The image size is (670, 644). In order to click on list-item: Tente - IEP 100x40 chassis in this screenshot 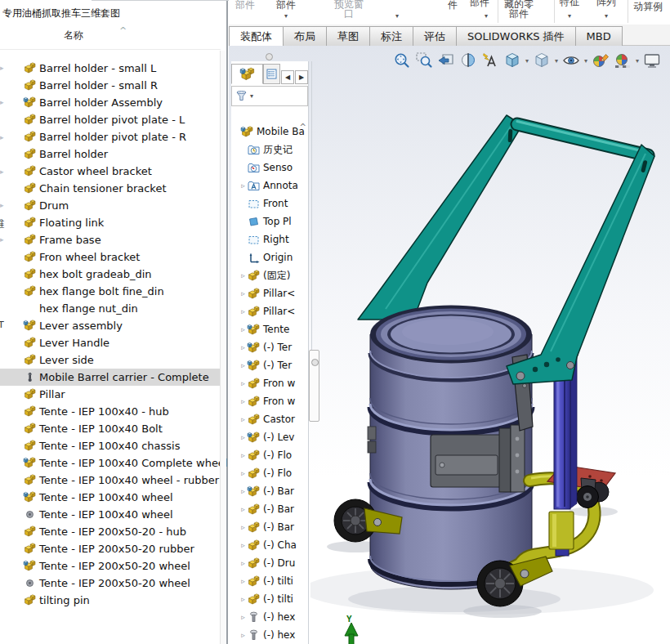, I will do `click(111, 446)`.